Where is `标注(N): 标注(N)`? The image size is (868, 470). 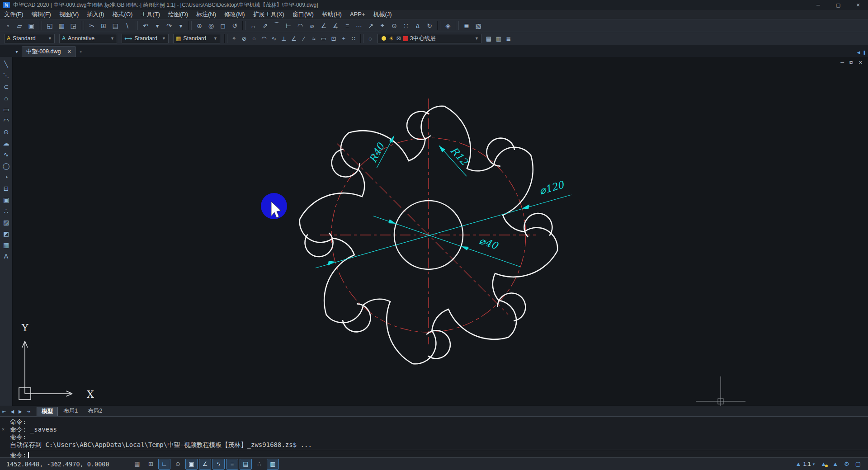 标注(N): 标注(N) is located at coordinates (206, 14).